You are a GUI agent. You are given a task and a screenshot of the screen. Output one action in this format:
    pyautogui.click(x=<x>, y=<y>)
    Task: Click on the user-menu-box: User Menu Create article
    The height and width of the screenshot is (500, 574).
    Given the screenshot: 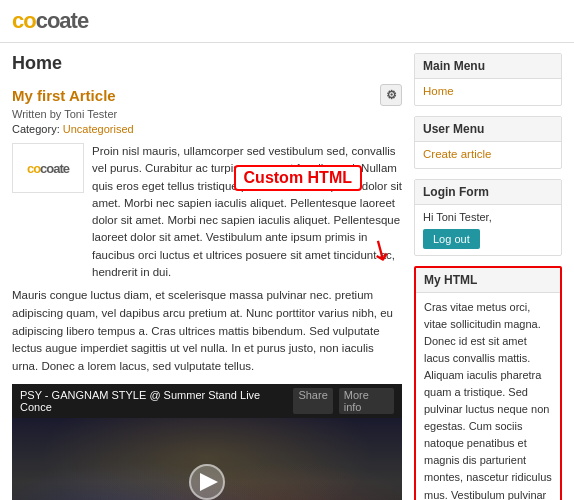 What is the action you would take?
    pyautogui.click(x=488, y=142)
    